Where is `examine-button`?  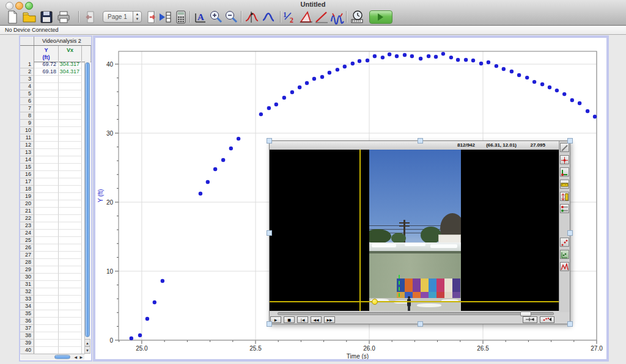
examine-button is located at coordinates (252, 17).